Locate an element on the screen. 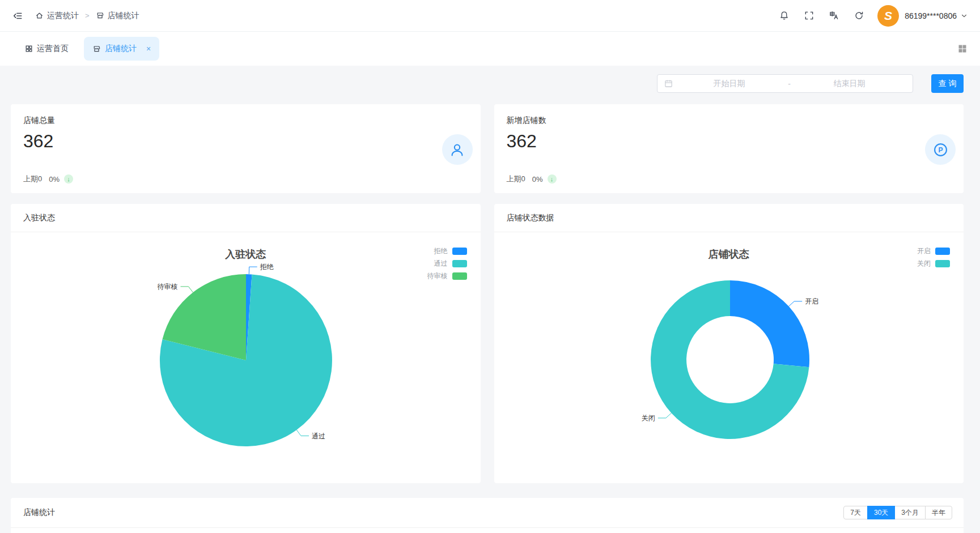  stat-change-pct: 0% is located at coordinates (537, 179).